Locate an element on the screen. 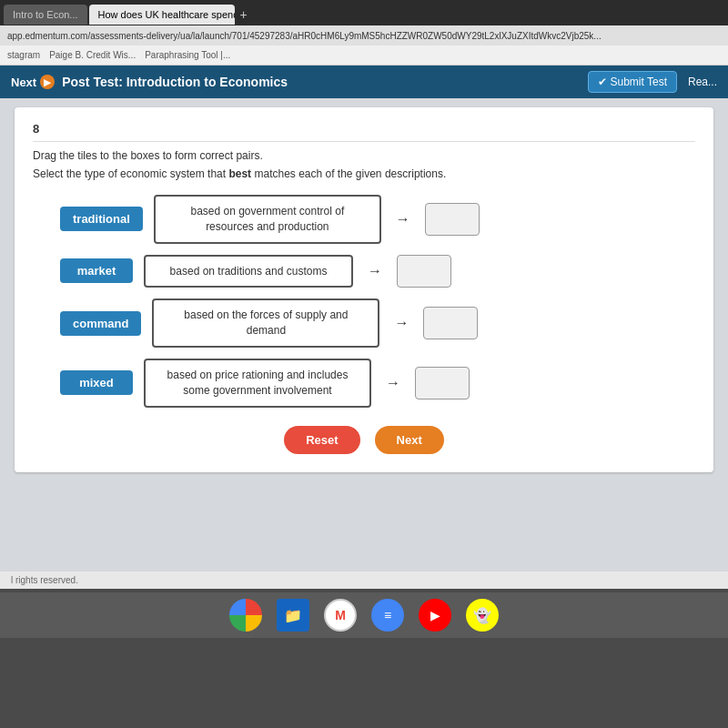 The image size is (728, 728). header-left: Next ▶ Post Test: Introduction to Econom… is located at coordinates (149, 82).